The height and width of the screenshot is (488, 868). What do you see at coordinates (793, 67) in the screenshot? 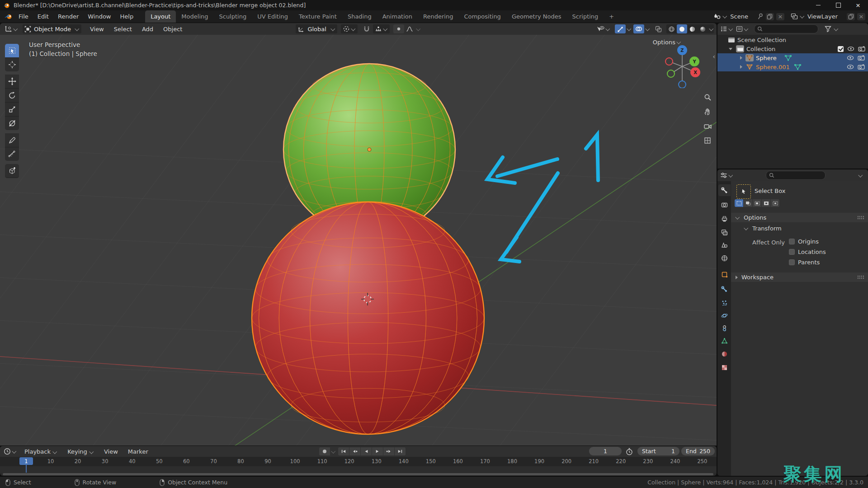
I see `outliner-row-sphere-001: Sphere.001` at bounding box center [793, 67].